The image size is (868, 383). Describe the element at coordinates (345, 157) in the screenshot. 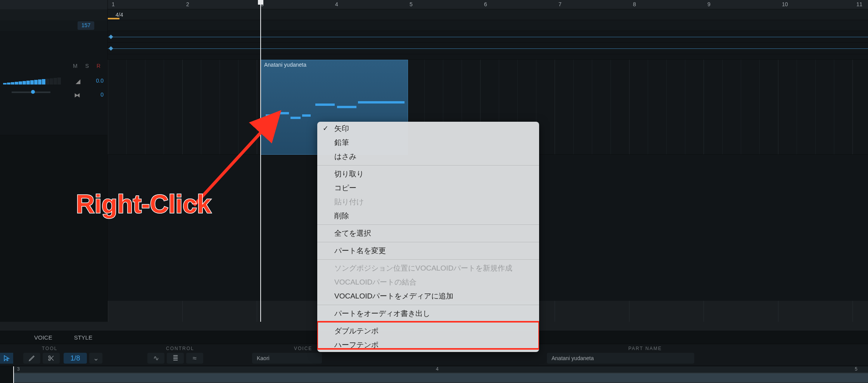

I see `ctx-item-label: はさみ` at that location.